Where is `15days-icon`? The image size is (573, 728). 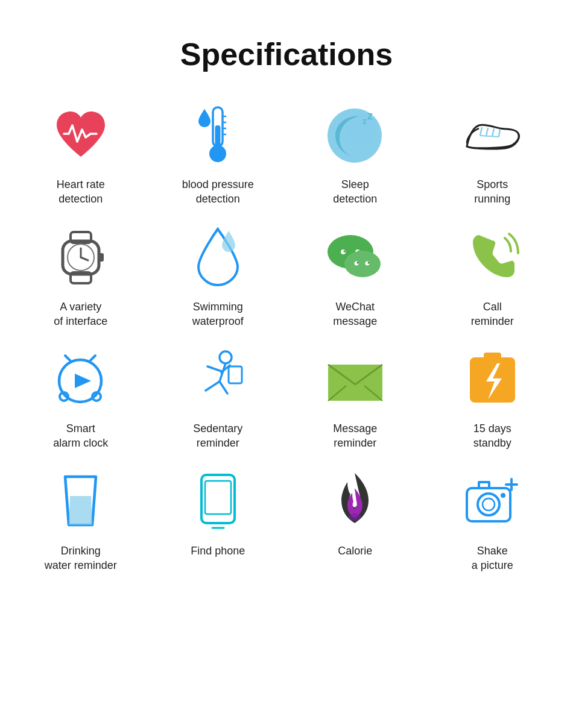 15days-icon is located at coordinates (492, 380).